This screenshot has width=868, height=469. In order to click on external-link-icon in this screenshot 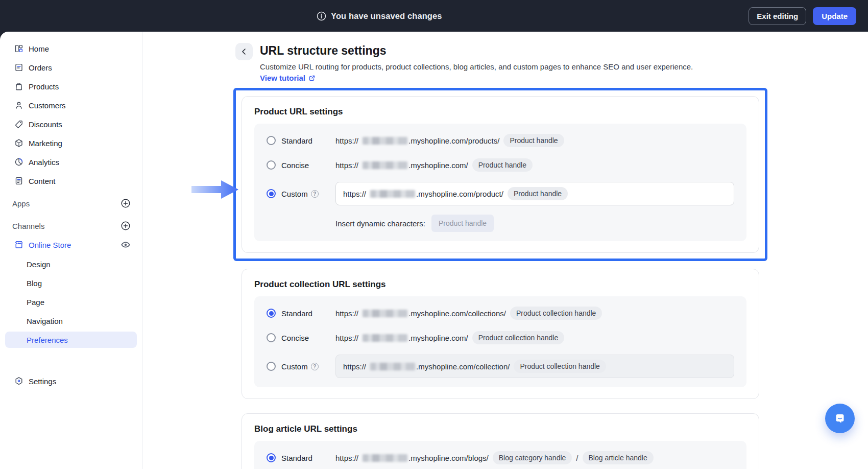, I will do `click(312, 78)`.